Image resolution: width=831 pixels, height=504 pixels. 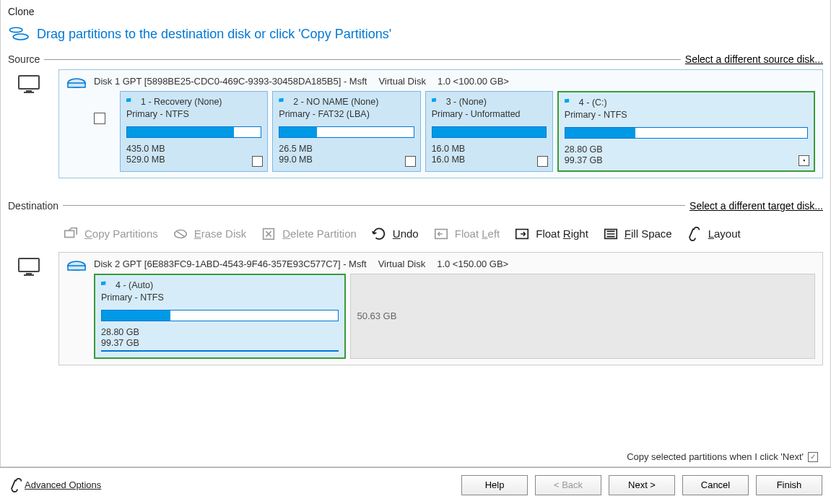 What do you see at coordinates (583, 316) in the screenshot?
I see `destination-free-space: 50.63 GB` at bounding box center [583, 316].